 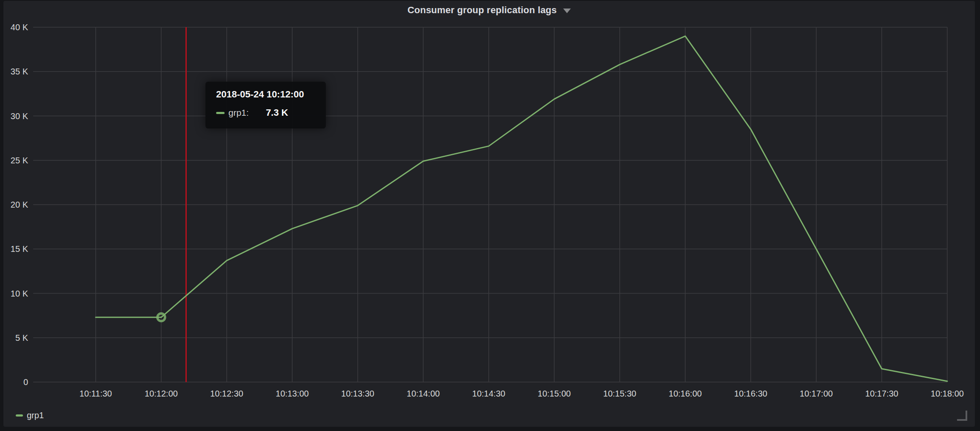 I want to click on series-color-icon, so click(x=220, y=113).